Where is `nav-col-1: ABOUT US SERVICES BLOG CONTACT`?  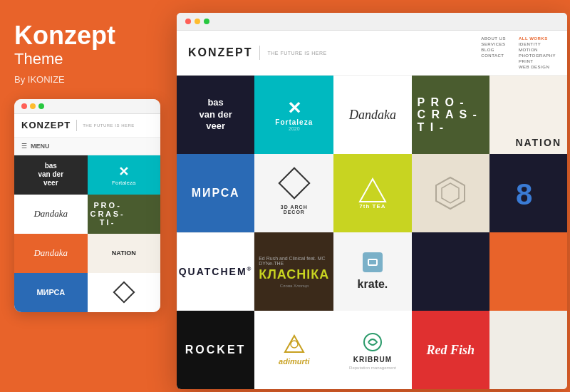 nav-col-1: ABOUT US SERVICES BLOG CONTACT is located at coordinates (493, 53).